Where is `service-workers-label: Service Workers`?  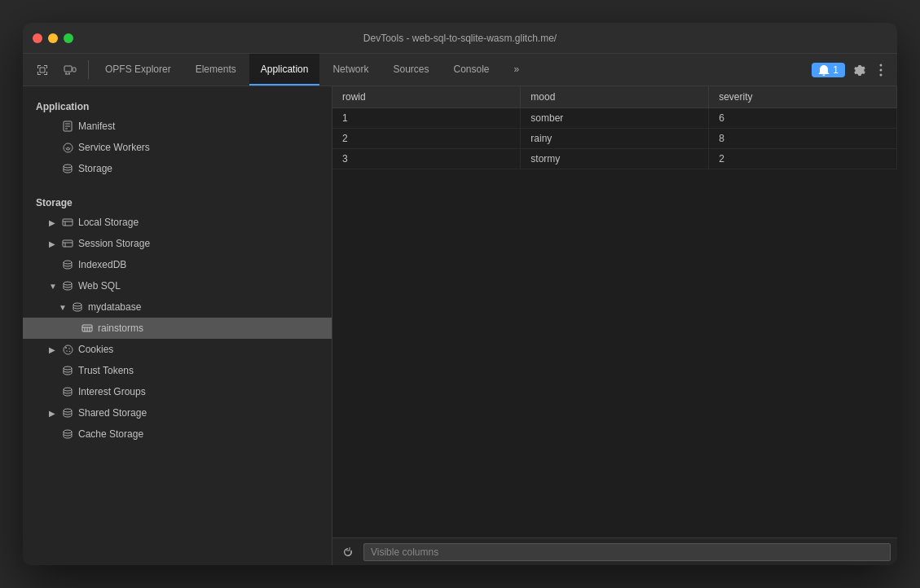 service-workers-label: Service Workers is located at coordinates (114, 147).